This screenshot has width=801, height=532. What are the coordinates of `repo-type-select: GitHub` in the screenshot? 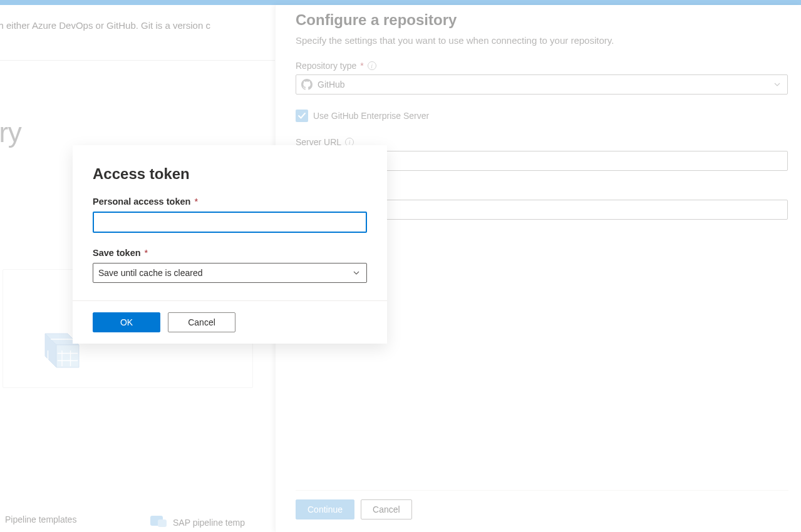 It's located at (542, 84).